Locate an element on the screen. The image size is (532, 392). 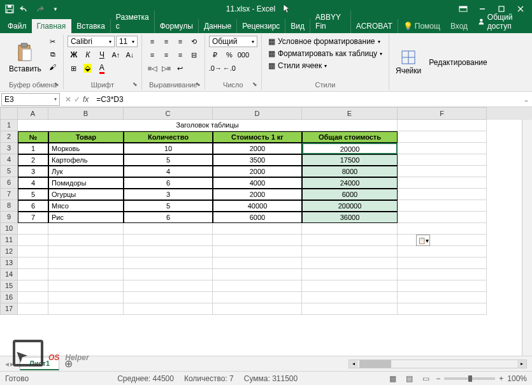
data-cell: 4000 is located at coordinates (257, 183).